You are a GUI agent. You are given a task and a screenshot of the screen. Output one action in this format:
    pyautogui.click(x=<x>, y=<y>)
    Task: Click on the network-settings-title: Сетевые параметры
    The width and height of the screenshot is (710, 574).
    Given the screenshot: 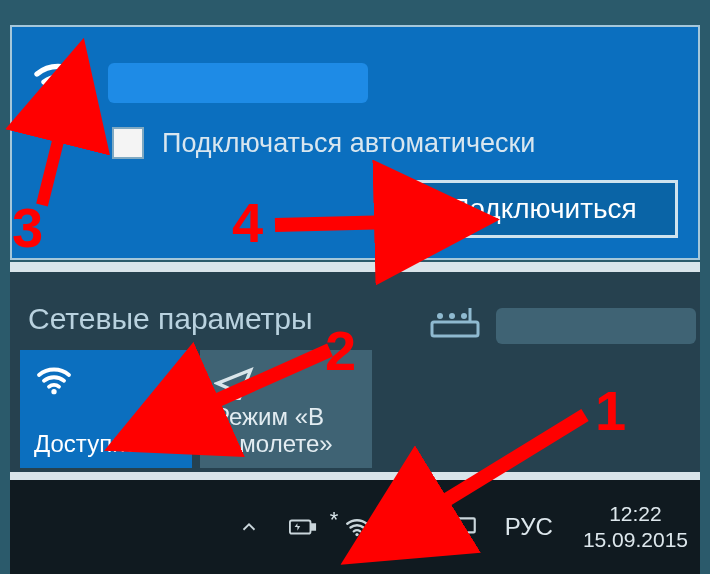 What is the action you would take?
    pyautogui.click(x=170, y=319)
    